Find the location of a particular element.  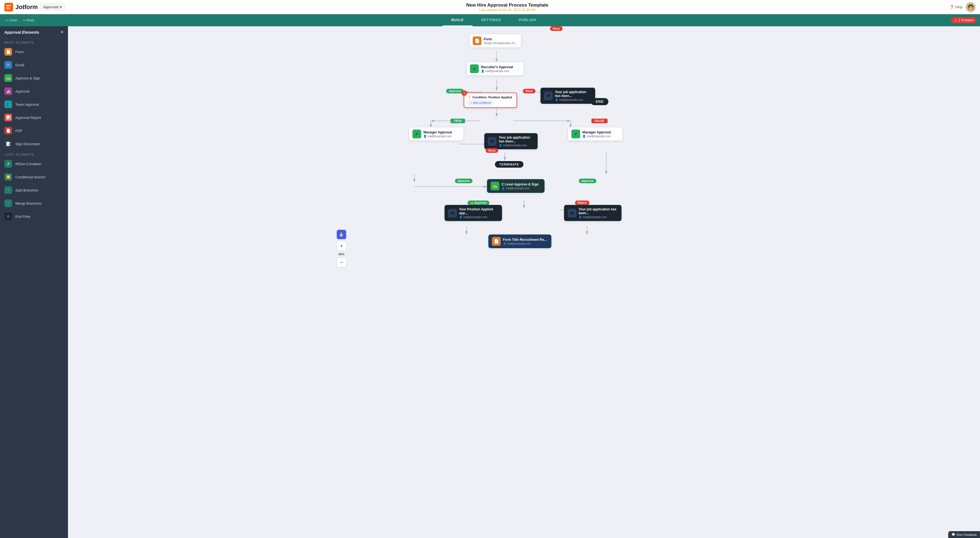

sidebar-item-approval: 👍 Approval is located at coordinates (34, 91).